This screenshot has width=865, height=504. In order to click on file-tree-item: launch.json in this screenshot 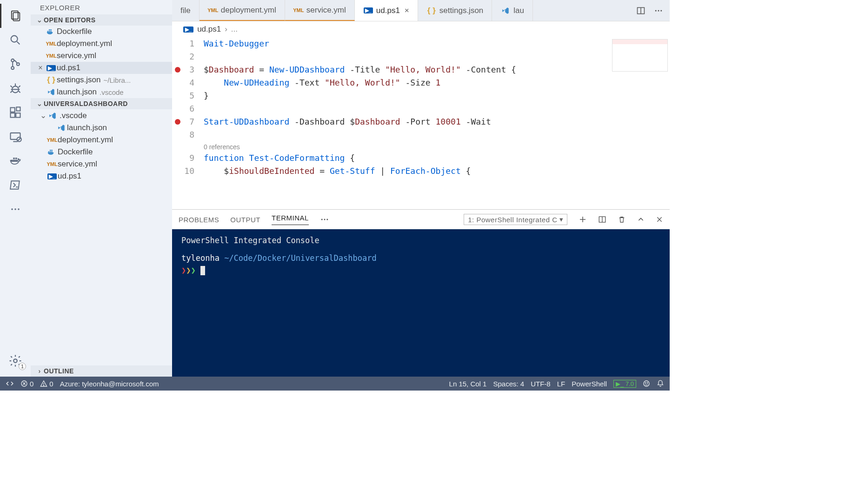, I will do `click(101, 128)`.